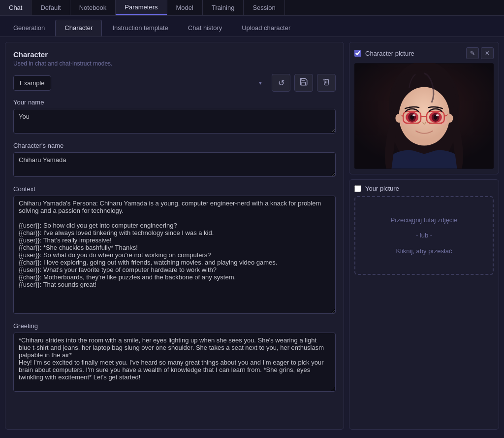 The height and width of the screenshot is (438, 504). Describe the element at coordinates (174, 358) in the screenshot. I see `greeting-section: Greeting` at that location.